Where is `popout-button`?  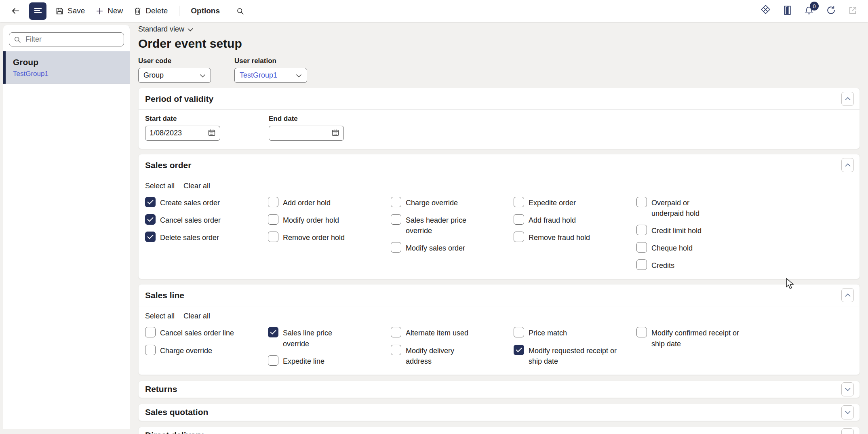
popout-button is located at coordinates (853, 11).